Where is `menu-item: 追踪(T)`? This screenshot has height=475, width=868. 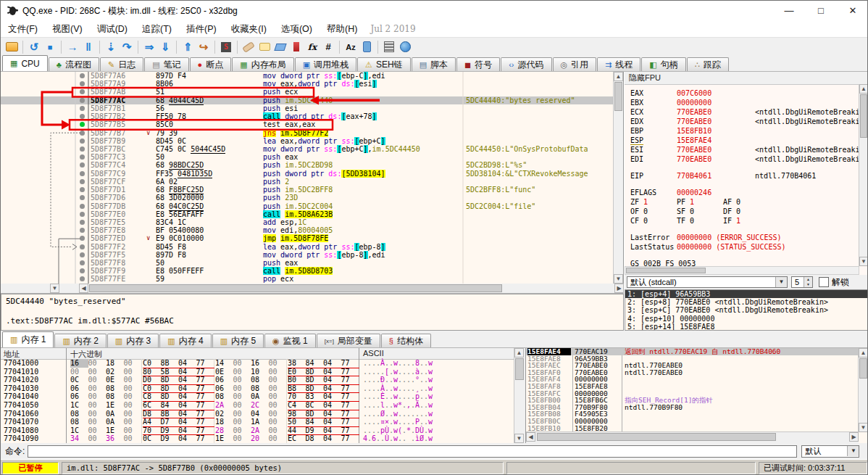
menu-item: 追踪(T) is located at coordinates (157, 29).